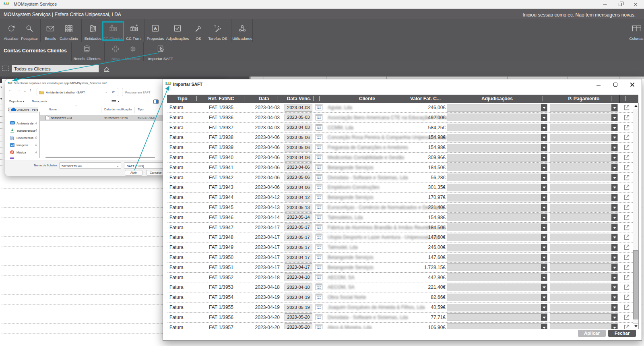  What do you see at coordinates (402, 317) in the screenshot?
I see `import-table-row: FaturaFAT 1/39562023-04-202023-05-20Divi…` at bounding box center [402, 317].